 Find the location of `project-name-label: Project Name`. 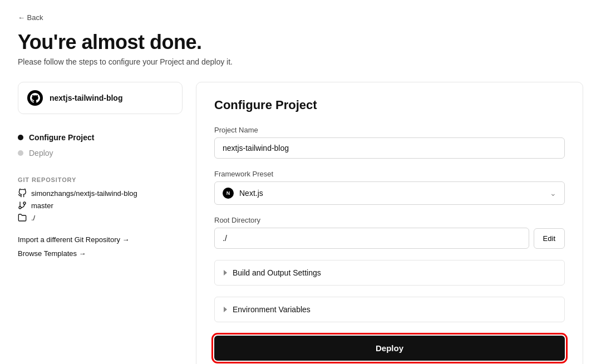

project-name-label: Project Name is located at coordinates (390, 130).